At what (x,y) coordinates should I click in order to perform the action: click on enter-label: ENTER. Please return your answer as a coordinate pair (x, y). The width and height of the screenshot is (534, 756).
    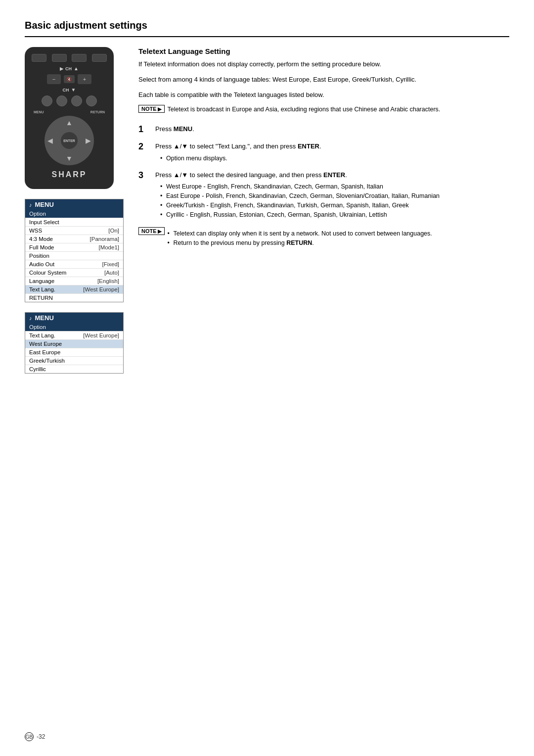
    Looking at the image, I should click on (69, 141).